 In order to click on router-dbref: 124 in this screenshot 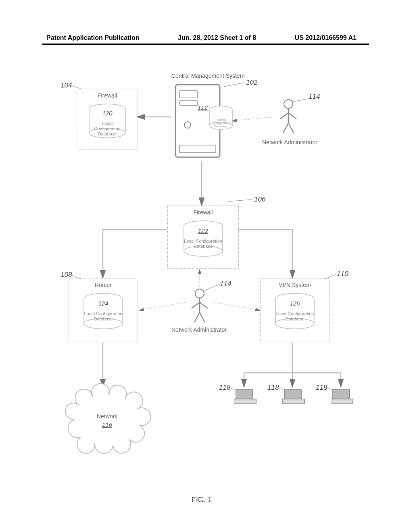, I will do `click(103, 303)`.